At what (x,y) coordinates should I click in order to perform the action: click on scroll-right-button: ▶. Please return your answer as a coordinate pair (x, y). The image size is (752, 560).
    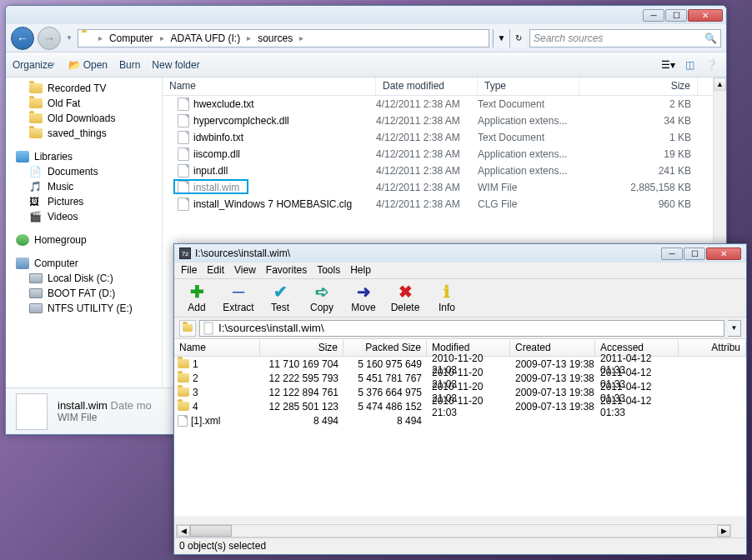
    Looking at the image, I should click on (724, 531).